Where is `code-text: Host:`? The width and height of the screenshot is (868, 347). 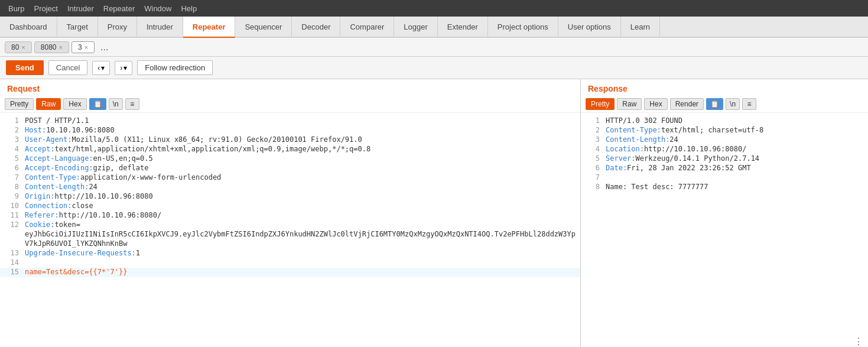 code-text: Host: is located at coordinates (35, 131).